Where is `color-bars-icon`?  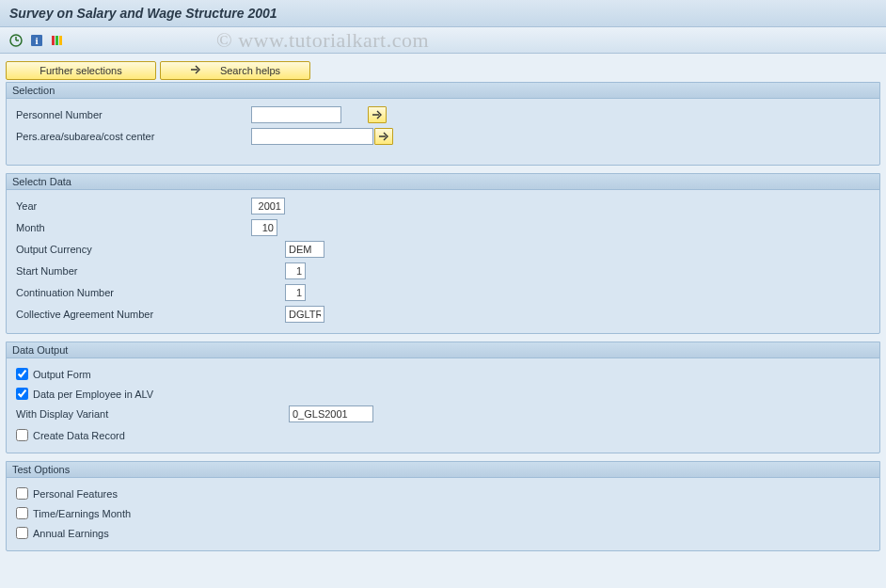 color-bars-icon is located at coordinates (57, 40).